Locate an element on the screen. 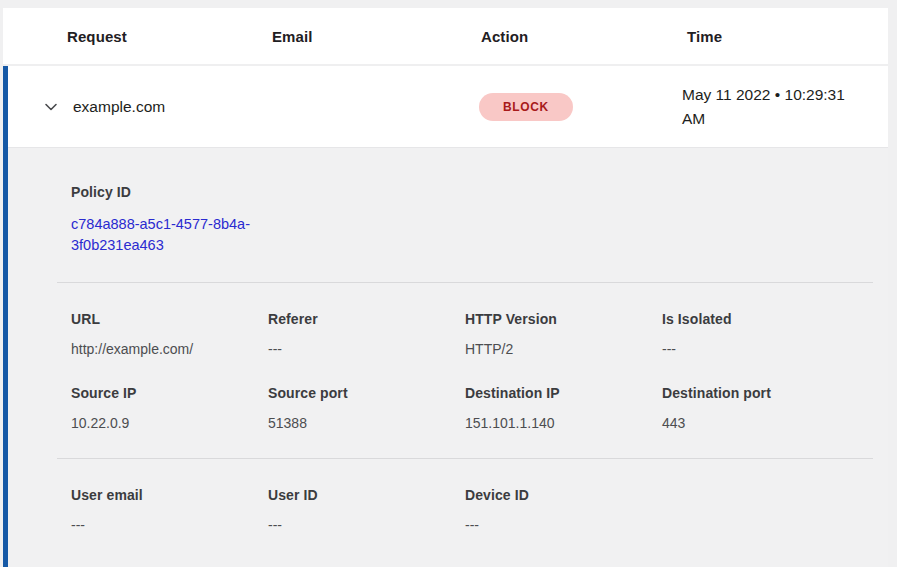 This screenshot has height=567, width=897. field-source-ip: Source IP 10.22.0.9 is located at coordinates (170, 408).